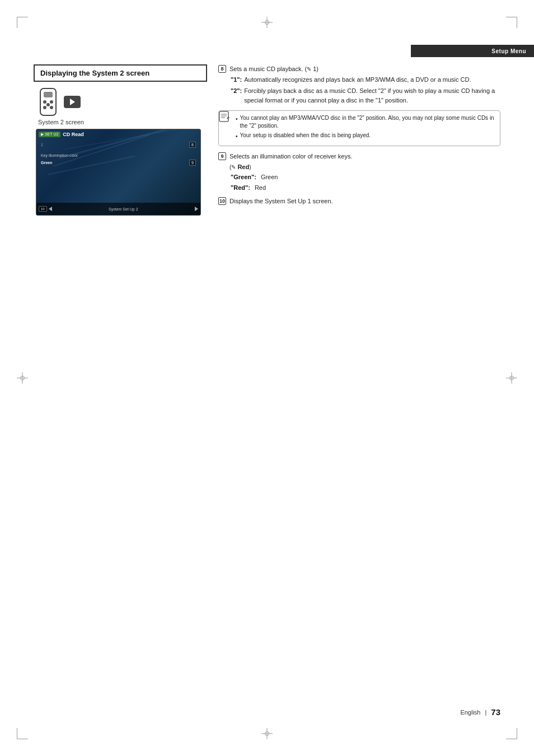 This screenshot has width=534, height=756. Describe the element at coordinates (496, 712) in the screenshot. I see `page-number: 73` at that location.